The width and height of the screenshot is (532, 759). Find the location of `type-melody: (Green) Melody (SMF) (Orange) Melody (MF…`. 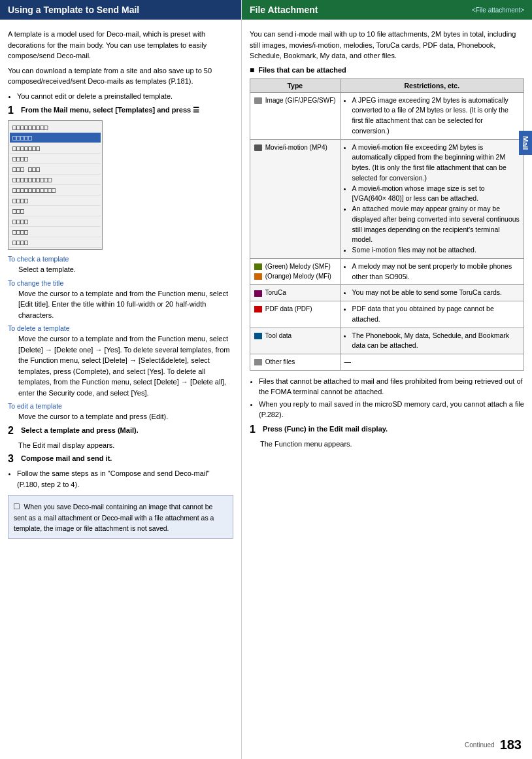

type-melody: (Green) Melody (SMF) (Orange) Melody (MF… is located at coordinates (295, 272).